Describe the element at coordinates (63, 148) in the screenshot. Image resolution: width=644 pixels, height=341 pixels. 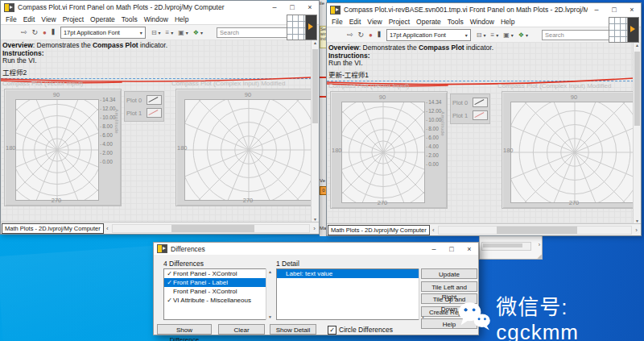
I see `compass-plot-vector: 90 180 270 14.3412.0010.008.006.004.002.…` at that location.